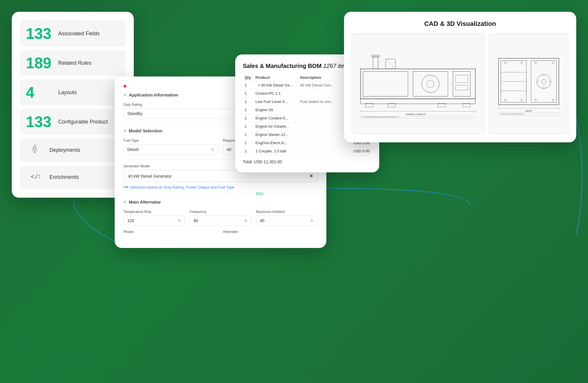 This screenshot has height=383, width=588. What do you see at coordinates (179, 221) in the screenshot?
I see `temperature-rise-clear: ✕` at bounding box center [179, 221].